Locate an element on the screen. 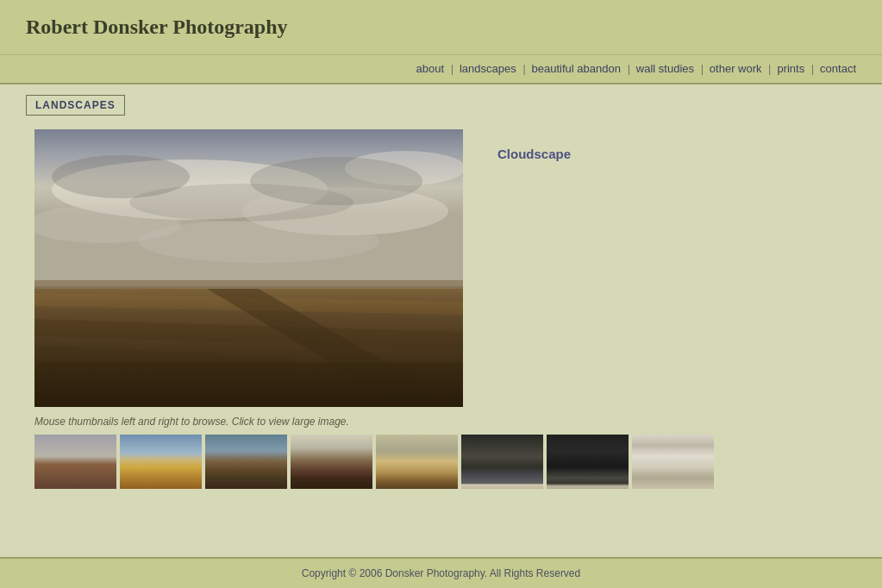  nav-other-work: other work is located at coordinates (736, 69).